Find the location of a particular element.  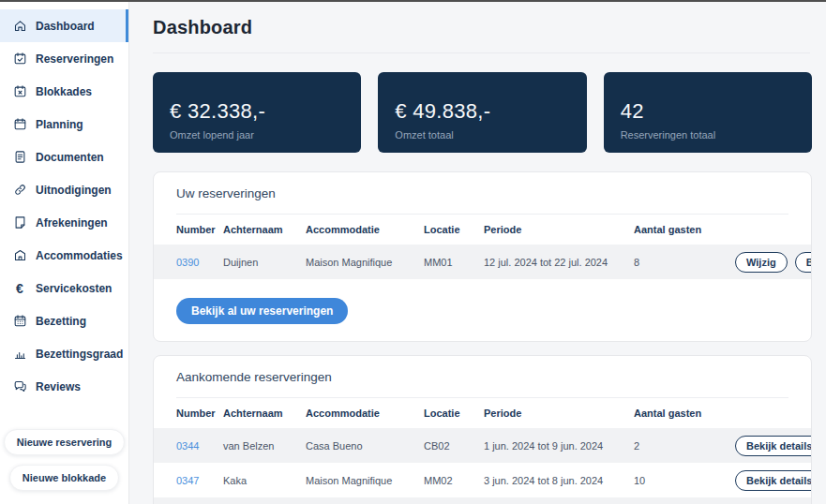

sidebar-item-label: Reviews is located at coordinates (58, 387).